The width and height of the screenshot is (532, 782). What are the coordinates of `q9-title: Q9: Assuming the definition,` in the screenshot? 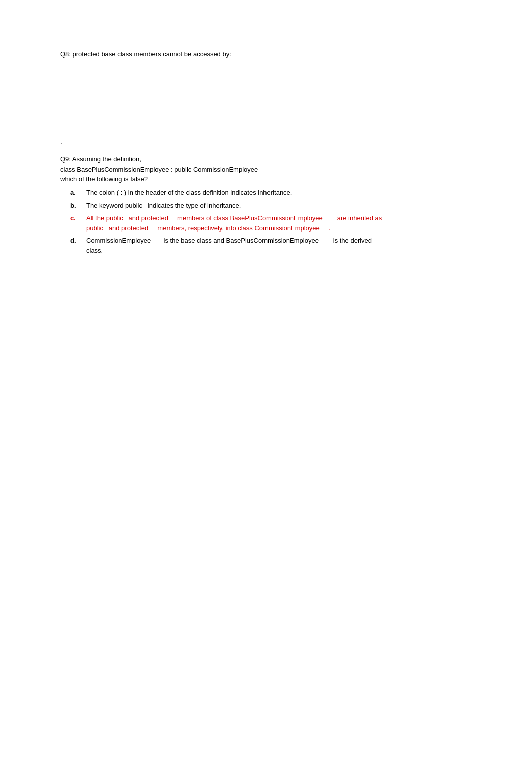 It's located at (286, 159).